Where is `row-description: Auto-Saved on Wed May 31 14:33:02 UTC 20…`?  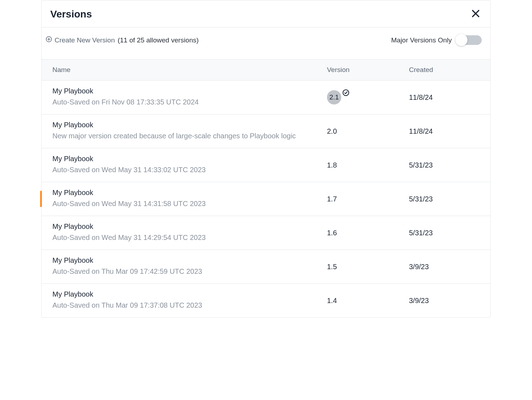
row-description: Auto-Saved on Wed May 31 14:33:02 UTC 20… is located at coordinates (179, 170).